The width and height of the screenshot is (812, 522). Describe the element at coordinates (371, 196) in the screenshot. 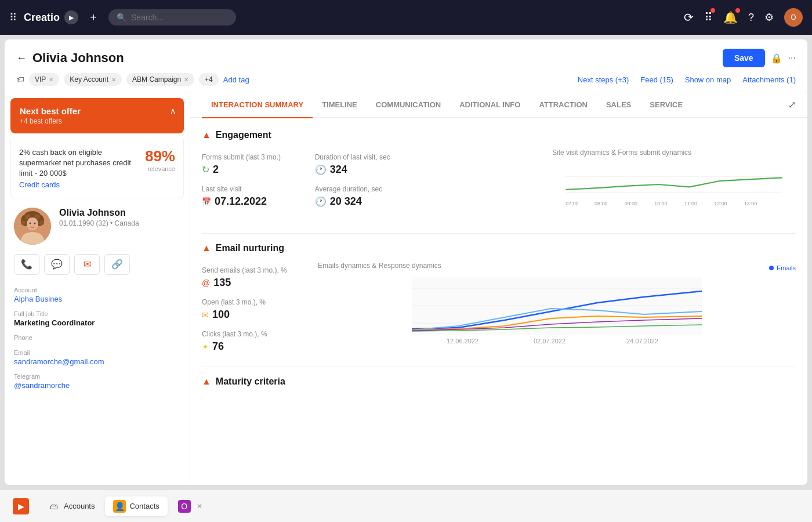

I see `avg-duration-metric: Average duration, sec 🕐 20 324` at that location.